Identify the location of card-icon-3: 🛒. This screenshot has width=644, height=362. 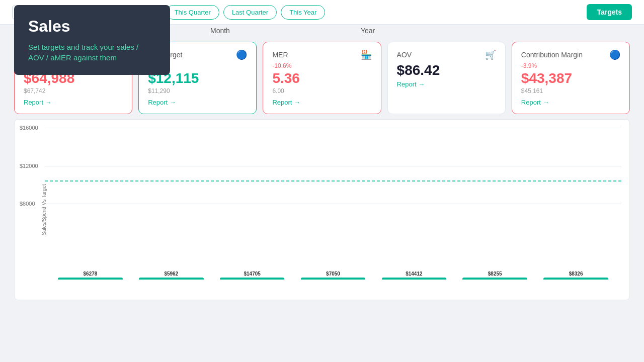
(491, 55).